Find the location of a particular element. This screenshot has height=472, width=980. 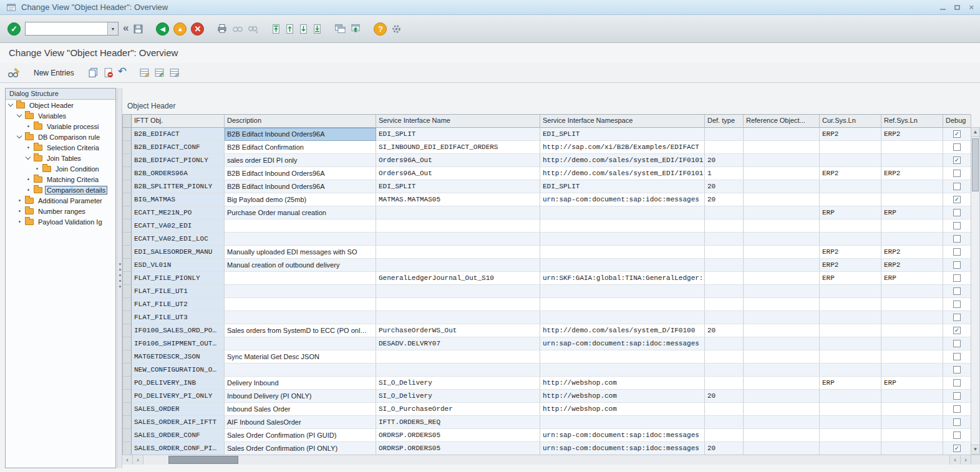

cell-service_interface_name: SI_O_Delivery is located at coordinates (458, 397).